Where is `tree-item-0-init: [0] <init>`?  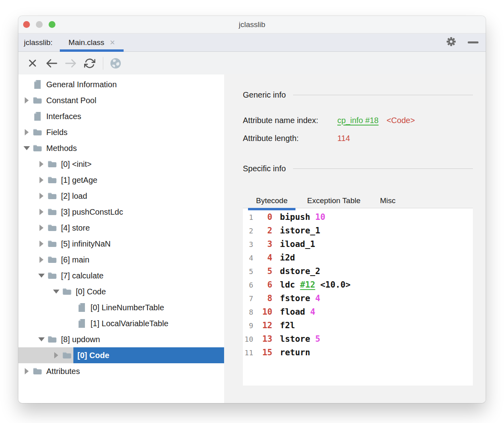 tree-item-0-init: [0] <init> is located at coordinates (121, 164).